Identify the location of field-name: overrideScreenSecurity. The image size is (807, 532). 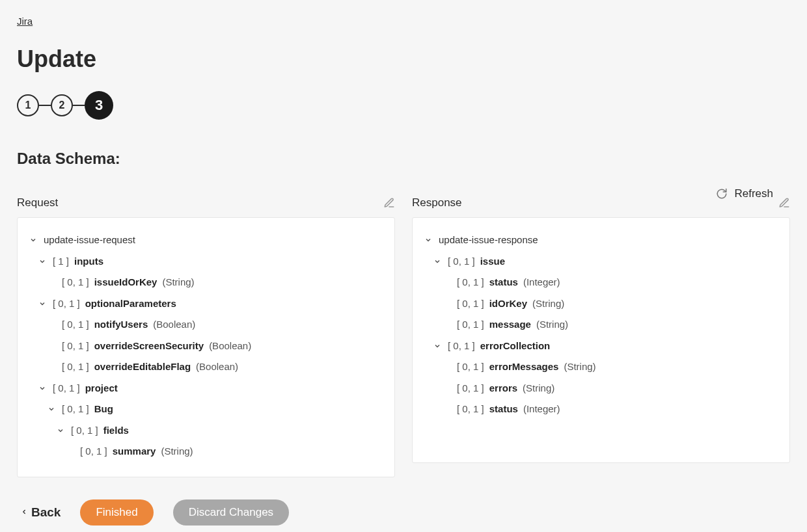
(149, 346).